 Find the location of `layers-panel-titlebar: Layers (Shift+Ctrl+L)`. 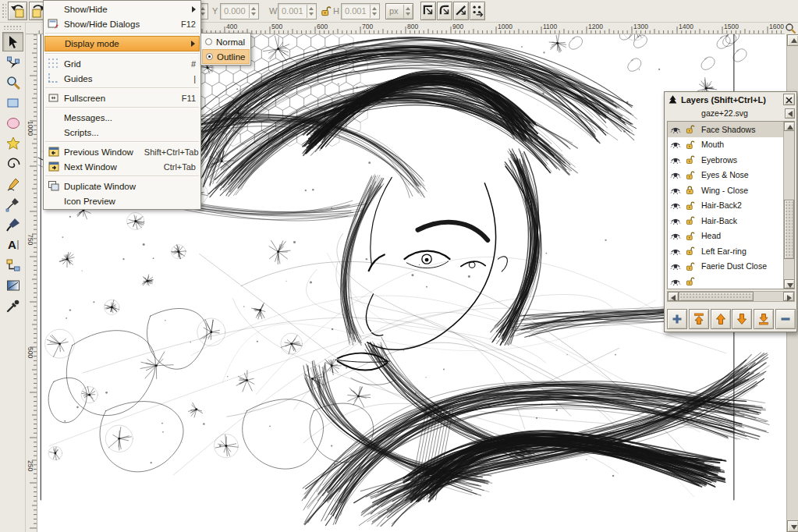

layers-panel-titlebar: Layers (Shift+Ctrl+L) is located at coordinates (730, 100).